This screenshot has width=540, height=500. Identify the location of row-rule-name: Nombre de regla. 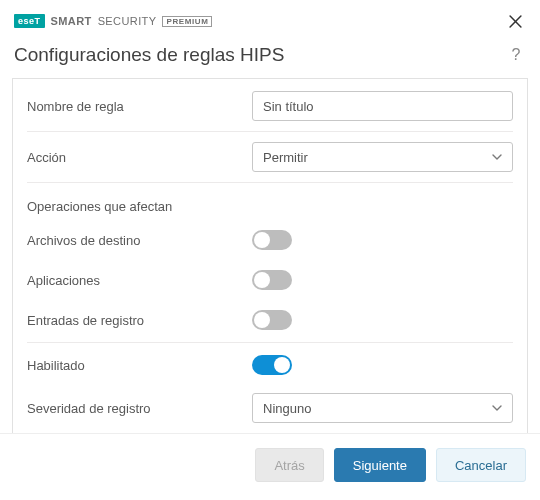
(270, 106).